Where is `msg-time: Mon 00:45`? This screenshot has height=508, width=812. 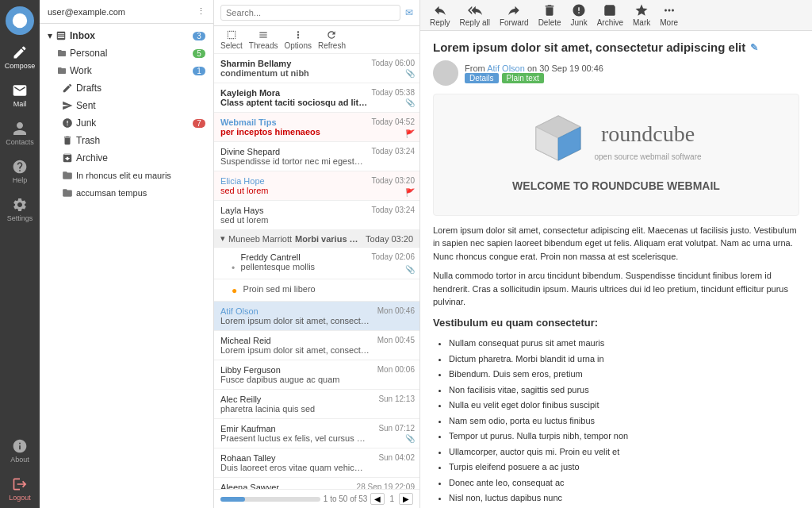 msg-time: Mon 00:45 is located at coordinates (396, 340).